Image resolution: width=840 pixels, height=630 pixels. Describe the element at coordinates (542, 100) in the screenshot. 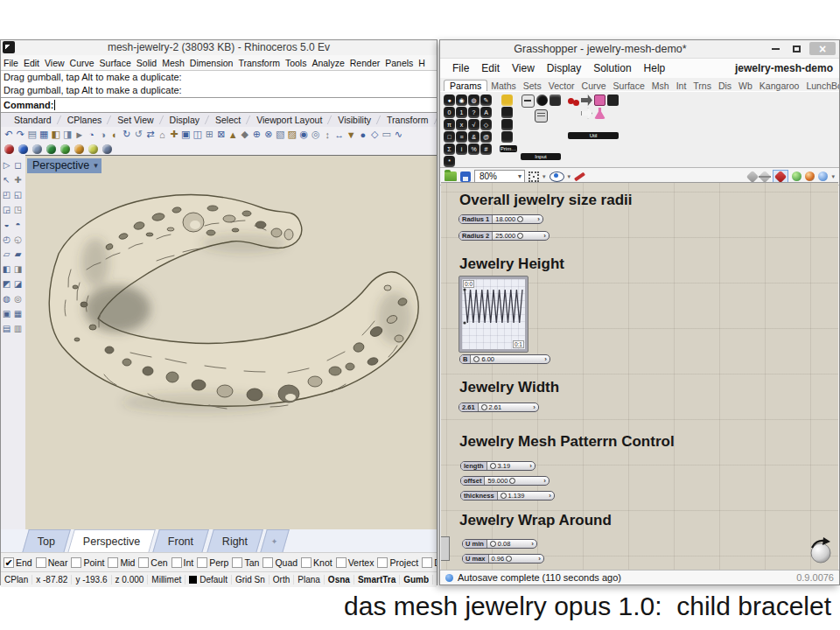

I see `knob-icon` at that location.